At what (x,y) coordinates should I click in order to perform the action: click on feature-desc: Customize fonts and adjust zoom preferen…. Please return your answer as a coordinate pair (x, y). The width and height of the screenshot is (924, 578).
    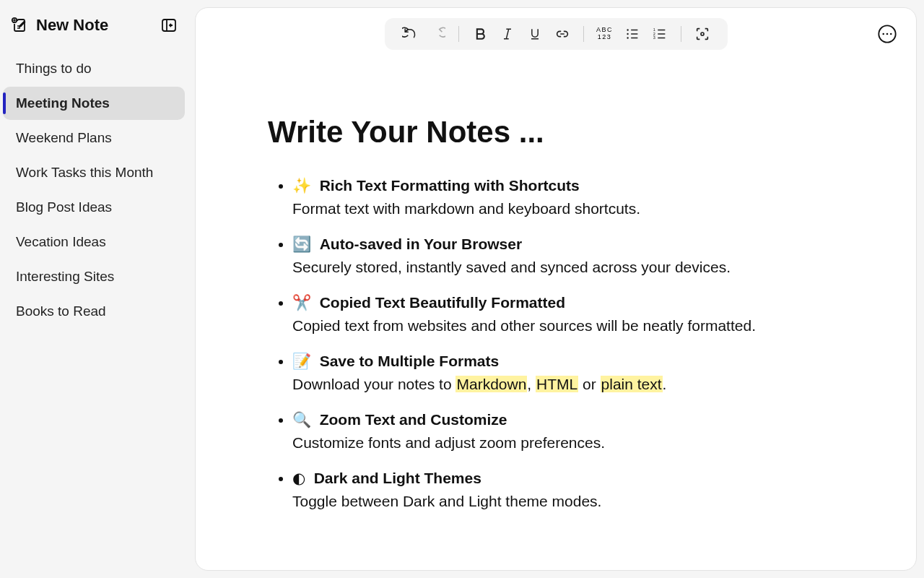
    Looking at the image, I should click on (449, 442).